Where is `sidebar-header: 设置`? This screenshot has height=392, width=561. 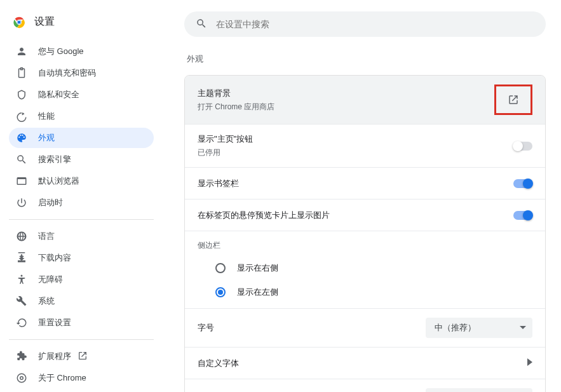
sidebar-header: 设置 is located at coordinates (81, 25).